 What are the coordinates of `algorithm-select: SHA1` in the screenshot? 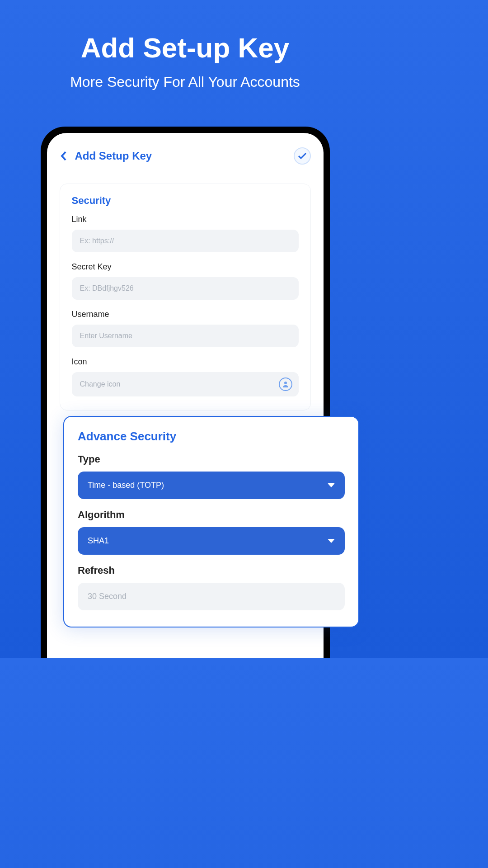 It's located at (211, 541).